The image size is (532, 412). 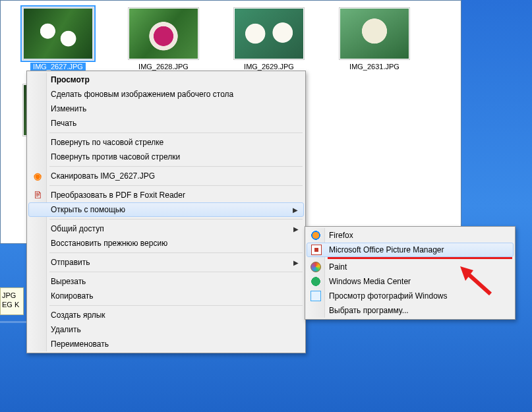 What do you see at coordinates (410, 310) in the screenshot?
I see `submenu-item-choose-program: Выбрать программу...` at bounding box center [410, 310].